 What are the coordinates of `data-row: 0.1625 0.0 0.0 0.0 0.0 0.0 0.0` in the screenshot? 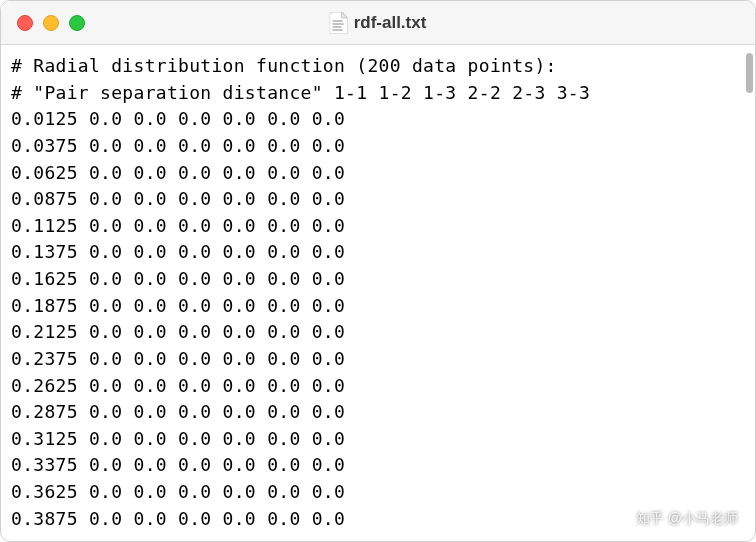 It's located at (378, 280).